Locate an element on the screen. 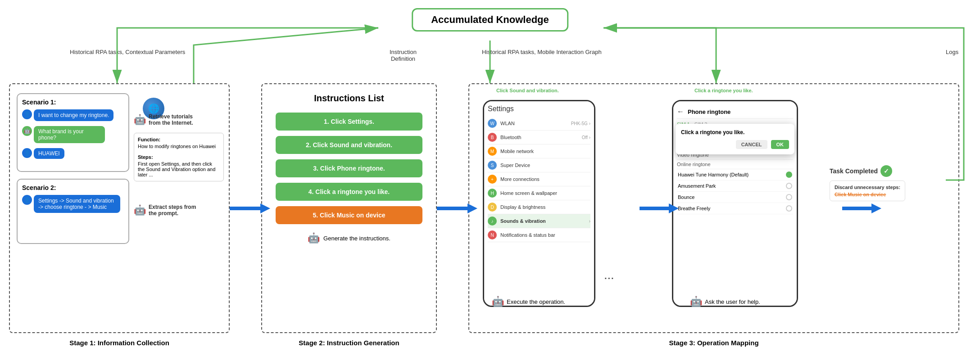  historical-left-label: Historical RPA tasks, Contextual Paramet… is located at coordinates (127, 52).